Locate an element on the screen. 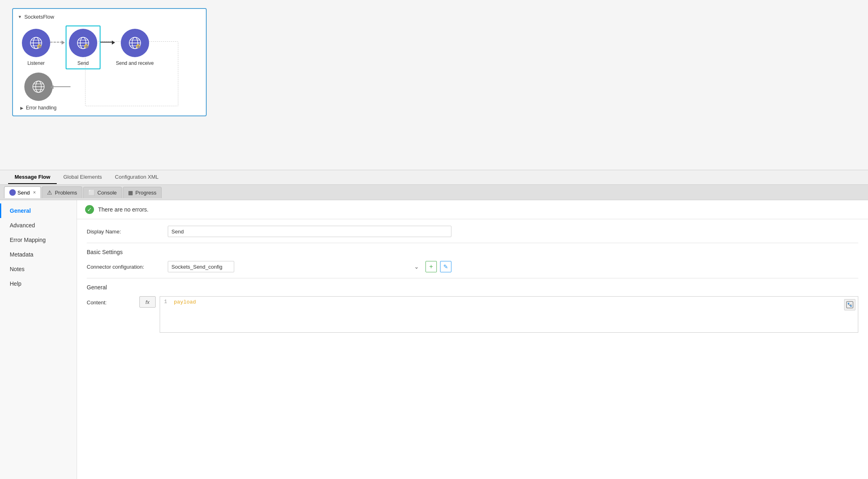 The width and height of the screenshot is (868, 479). error-handling-label: Error handling is located at coordinates (41, 108).